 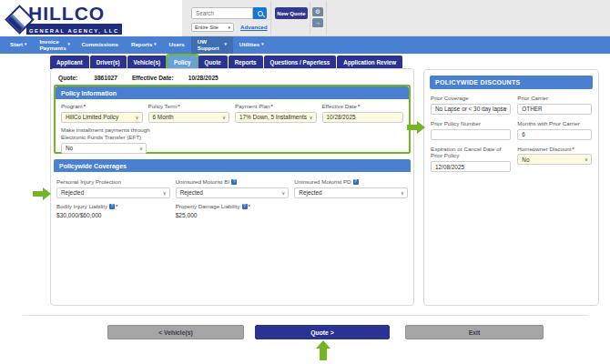 What do you see at coordinates (69, 62) in the screenshot?
I see `tab-applicant: Applicant` at bounding box center [69, 62].